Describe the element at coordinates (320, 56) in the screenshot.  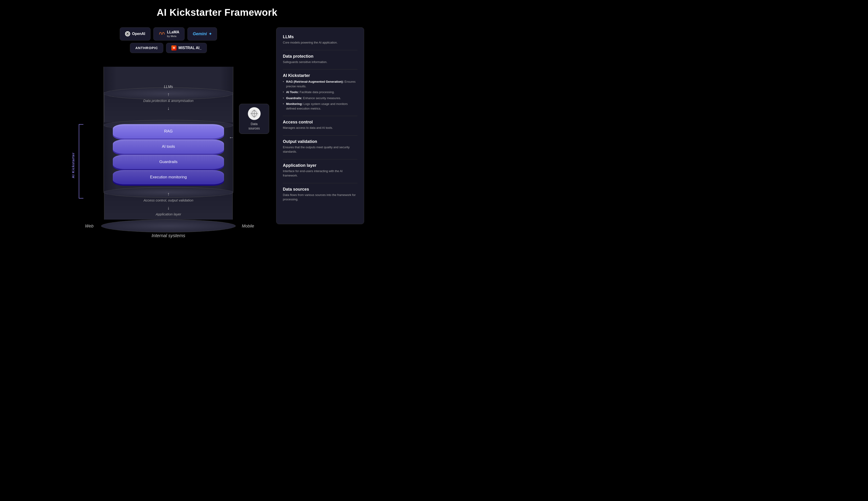
I see `legend-dp-title: Data protection` at that location.